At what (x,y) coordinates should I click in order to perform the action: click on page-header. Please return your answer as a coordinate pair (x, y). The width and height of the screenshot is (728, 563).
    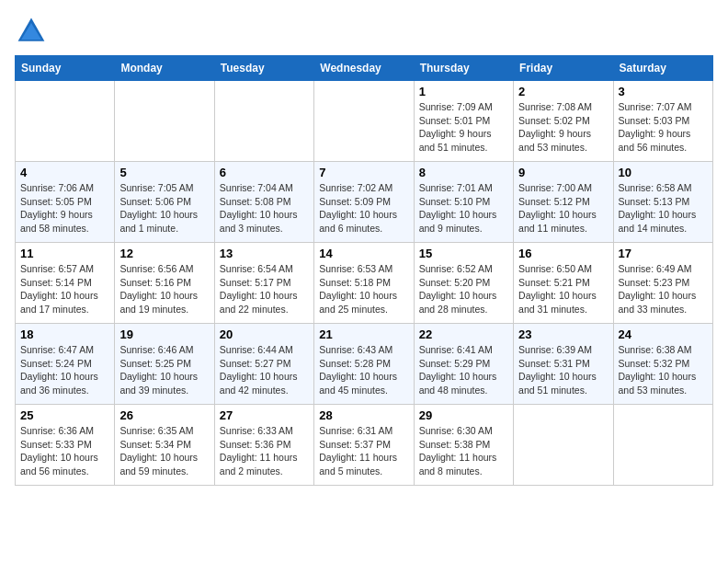
    Looking at the image, I should click on (364, 31).